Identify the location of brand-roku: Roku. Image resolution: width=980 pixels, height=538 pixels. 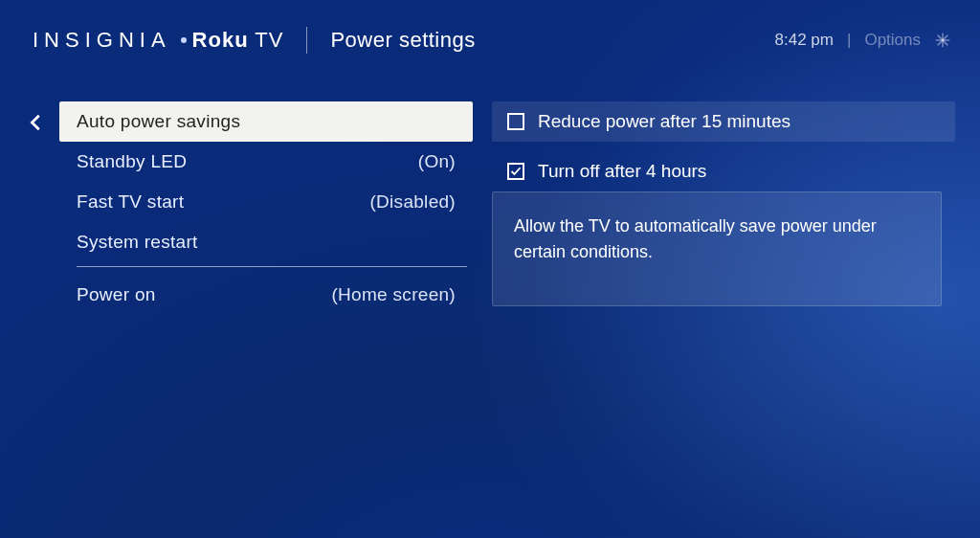
(220, 40).